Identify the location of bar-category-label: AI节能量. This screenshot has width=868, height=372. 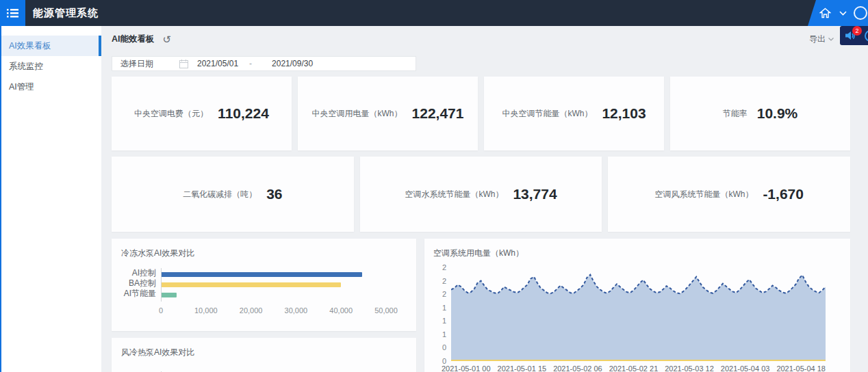
(141, 294).